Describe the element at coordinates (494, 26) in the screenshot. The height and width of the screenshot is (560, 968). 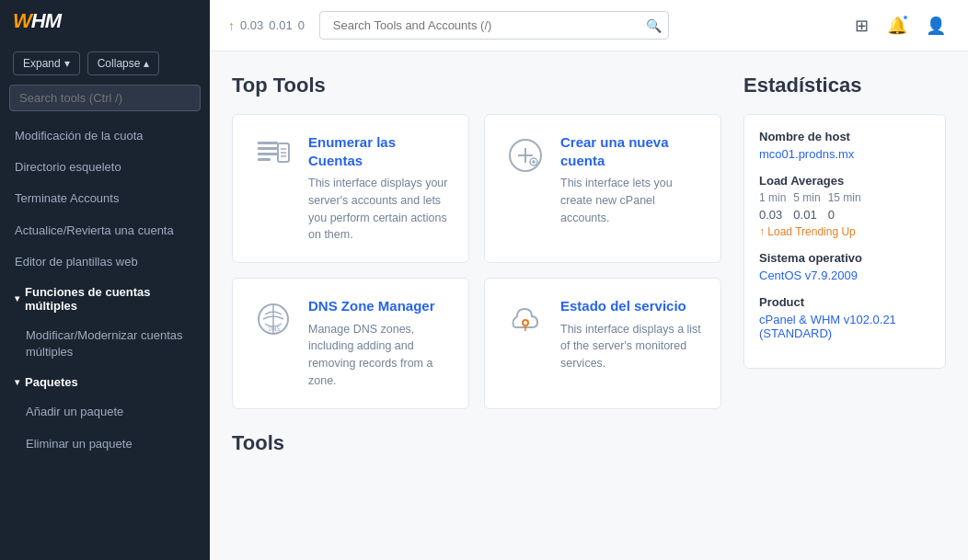
I see `search-input` at that location.